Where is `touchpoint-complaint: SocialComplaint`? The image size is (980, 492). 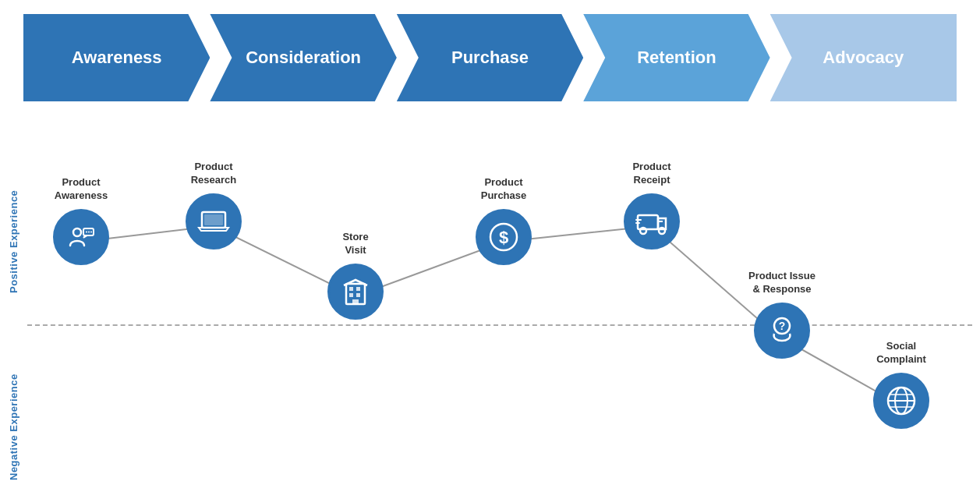 touchpoint-complaint: SocialComplaint is located at coordinates (901, 384).